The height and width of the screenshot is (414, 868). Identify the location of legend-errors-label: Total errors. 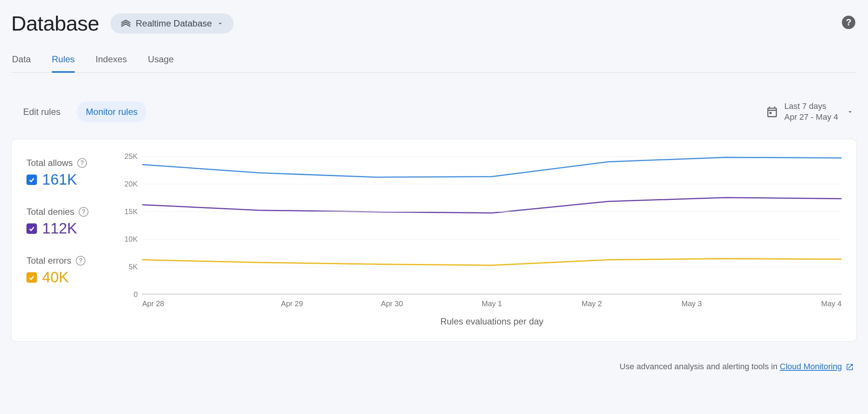
(49, 261).